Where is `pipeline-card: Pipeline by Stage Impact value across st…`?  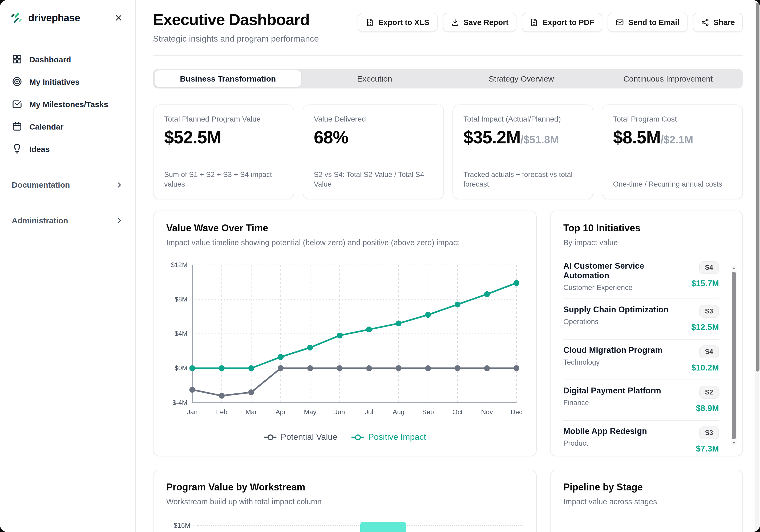
pipeline-card: Pipeline by Stage Impact value across st… is located at coordinates (646, 501).